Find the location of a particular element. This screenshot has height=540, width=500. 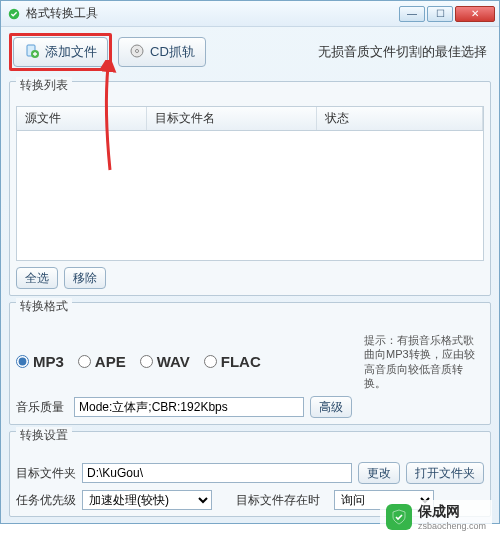

format-radio-group: MP3 APE WAV FLAC is located at coordinates (187, 362).